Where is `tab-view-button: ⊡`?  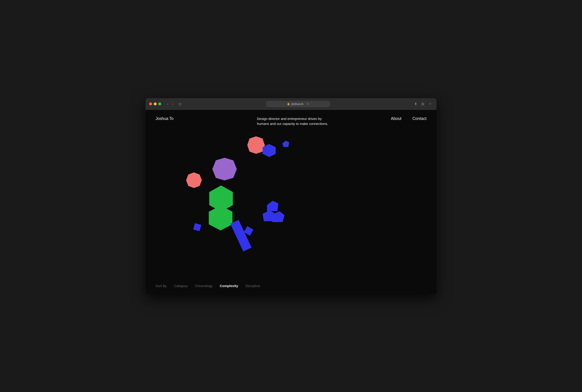 tab-view-button: ⊡ is located at coordinates (180, 104).